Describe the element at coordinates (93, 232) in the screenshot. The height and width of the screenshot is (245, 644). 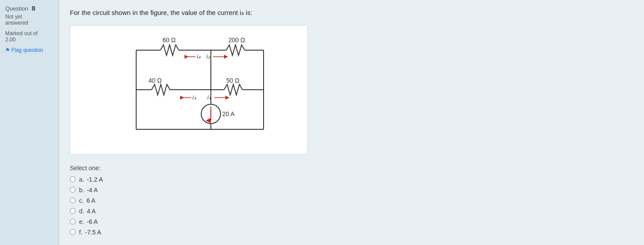
I see `option-value: -7.5 A` at that location.